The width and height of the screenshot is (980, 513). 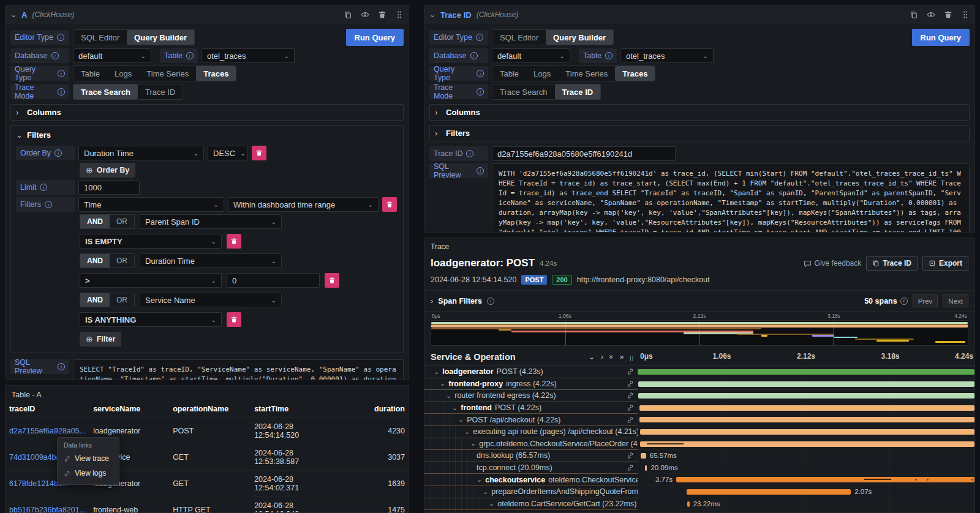 I want to click on col-operationname: operationName, so click(x=209, y=409).